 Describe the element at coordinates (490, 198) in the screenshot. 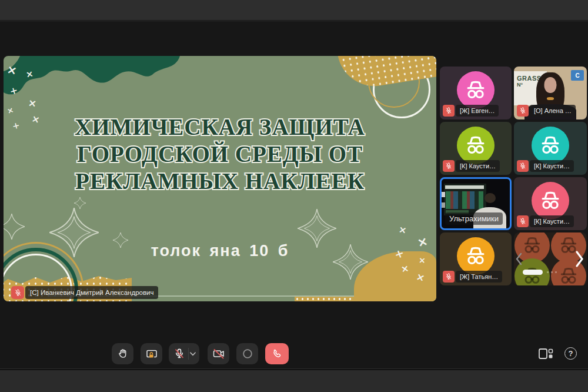

I see `person-head` at that location.